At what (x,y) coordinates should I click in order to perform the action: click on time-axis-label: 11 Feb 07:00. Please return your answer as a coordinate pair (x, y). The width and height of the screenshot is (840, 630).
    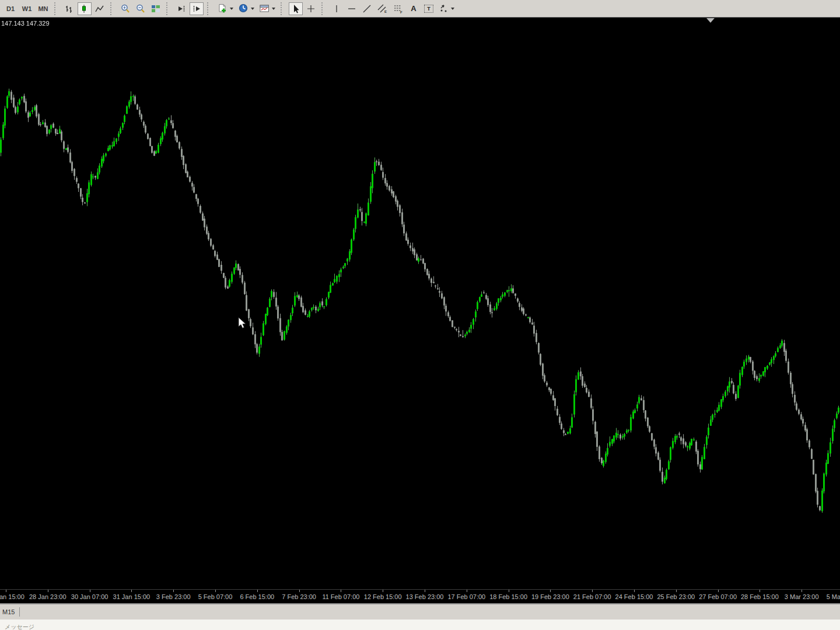
    Looking at the image, I should click on (341, 597).